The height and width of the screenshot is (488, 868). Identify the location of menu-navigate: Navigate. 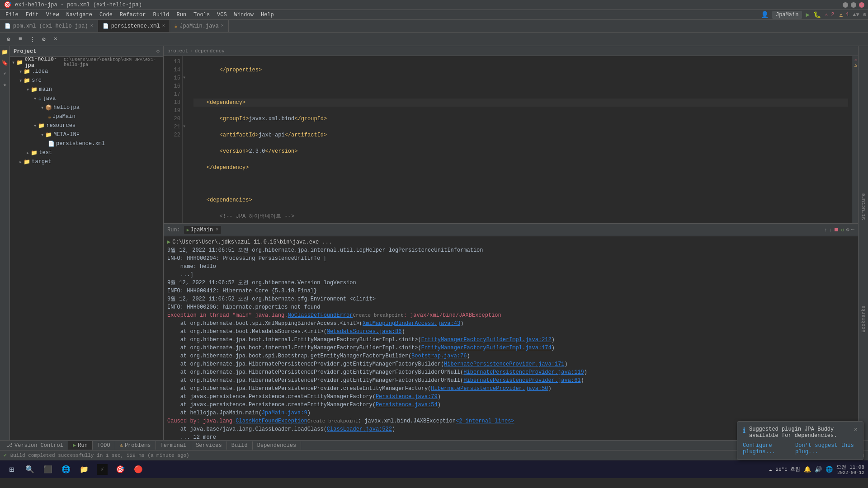
(79, 15).